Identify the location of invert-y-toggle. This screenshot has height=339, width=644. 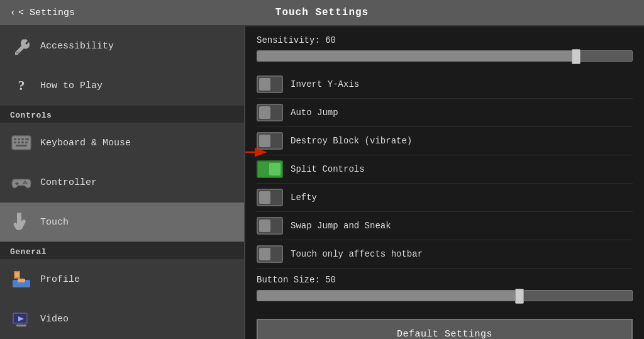
(270, 84).